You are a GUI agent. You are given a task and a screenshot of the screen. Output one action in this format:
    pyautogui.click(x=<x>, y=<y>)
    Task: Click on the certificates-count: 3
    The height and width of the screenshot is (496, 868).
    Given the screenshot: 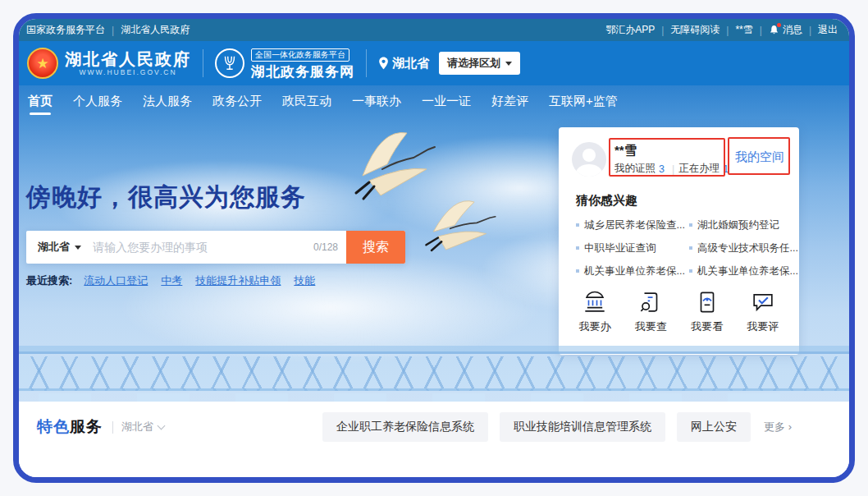 What is the action you would take?
    pyautogui.click(x=661, y=169)
    